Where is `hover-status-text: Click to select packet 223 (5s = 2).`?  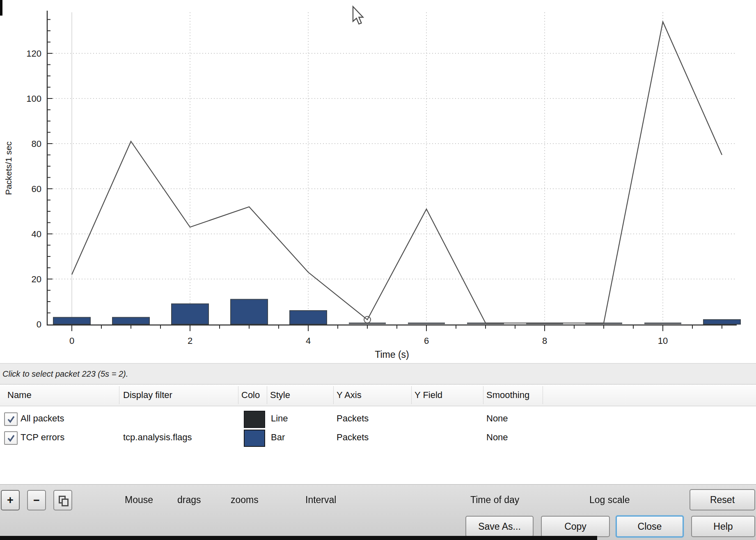 hover-status-text: Click to select packet 223 (5s = 2). is located at coordinates (64, 374).